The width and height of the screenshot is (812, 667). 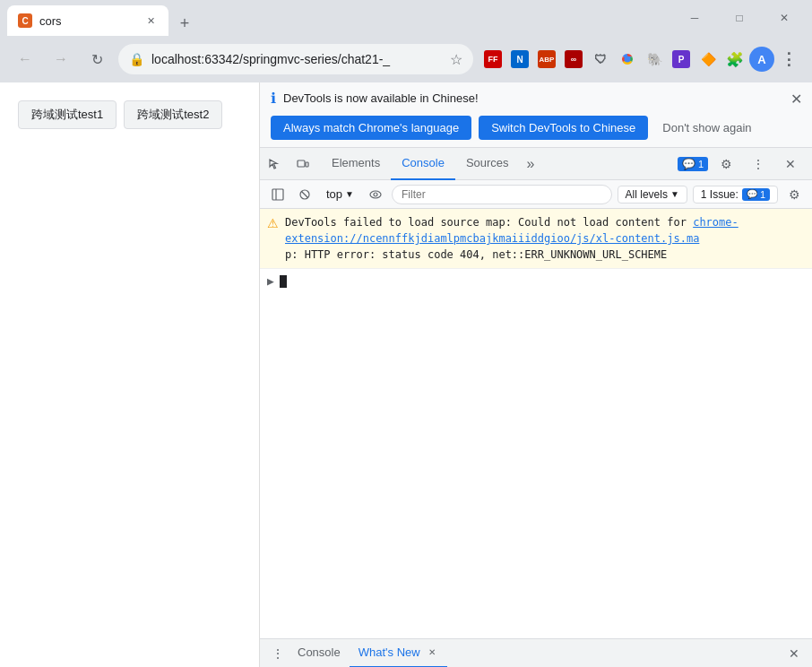 What do you see at coordinates (97, 59) in the screenshot?
I see `reload-button: ↻` at bounding box center [97, 59].